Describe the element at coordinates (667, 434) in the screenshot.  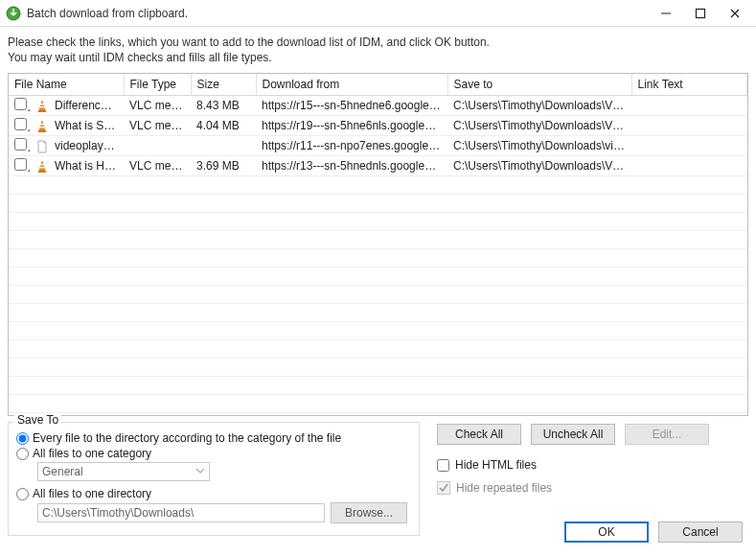
I see `edit-button: Edit...` at that location.